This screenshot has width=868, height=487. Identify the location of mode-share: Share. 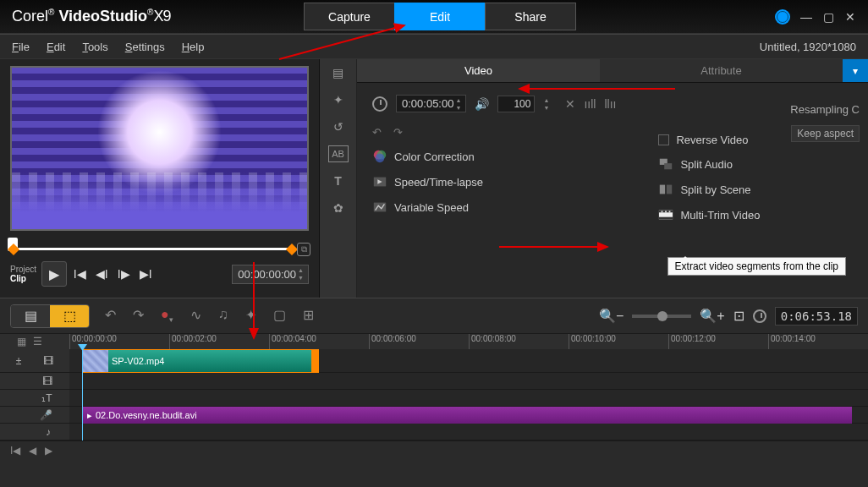
(530, 17).